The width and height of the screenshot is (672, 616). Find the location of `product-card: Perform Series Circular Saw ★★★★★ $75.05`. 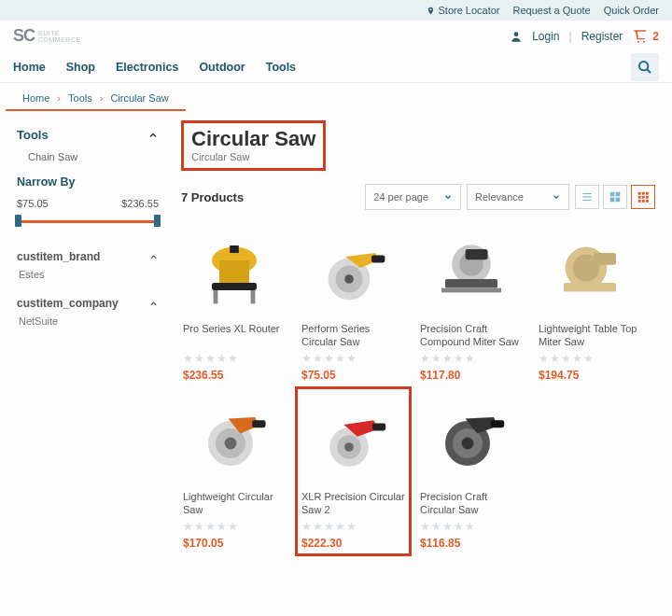

product-card: Perform Series Circular Saw ★★★★★ $75.05 is located at coordinates (353, 303).